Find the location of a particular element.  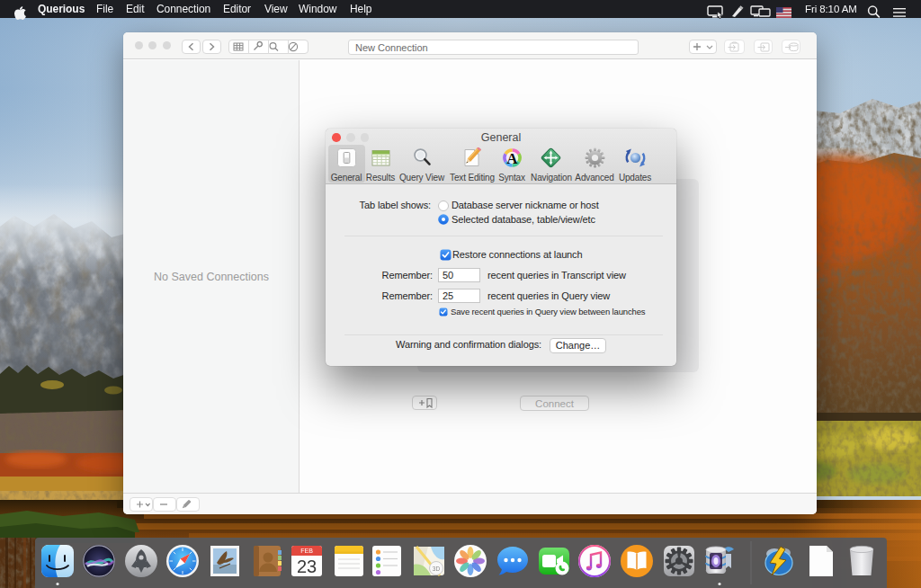

svg-text: FEB is located at coordinates (307, 550).